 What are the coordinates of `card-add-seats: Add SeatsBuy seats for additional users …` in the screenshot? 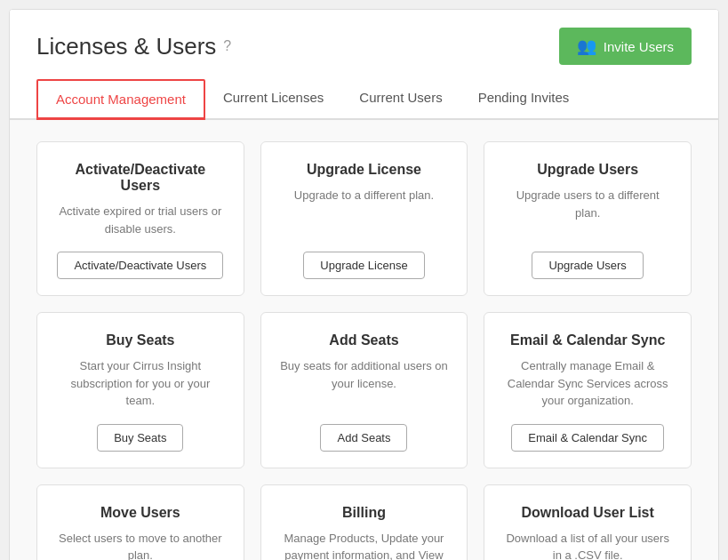 It's located at (364, 390).